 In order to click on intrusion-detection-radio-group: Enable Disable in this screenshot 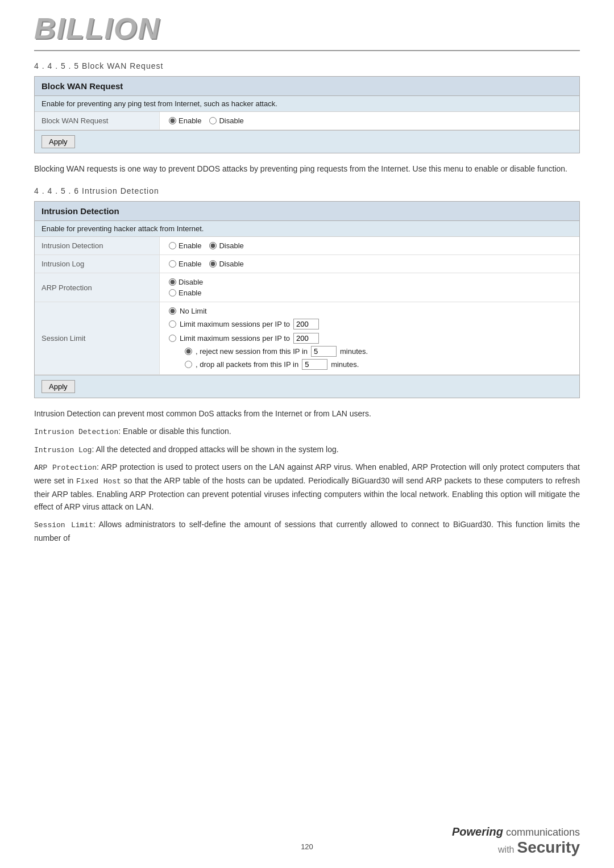, I will do `click(206, 245)`.